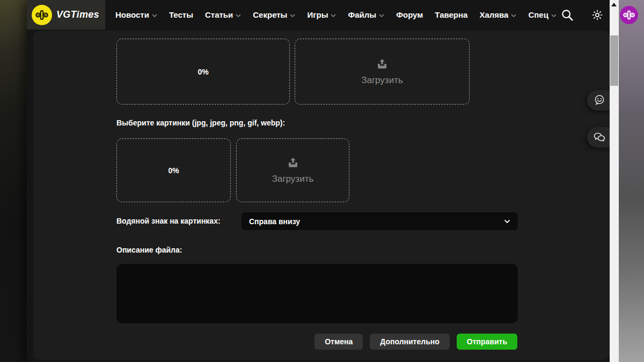 The height and width of the screenshot is (362, 644). What do you see at coordinates (380, 221) in the screenshot?
I see `watermark-select: Справа внизу` at bounding box center [380, 221].